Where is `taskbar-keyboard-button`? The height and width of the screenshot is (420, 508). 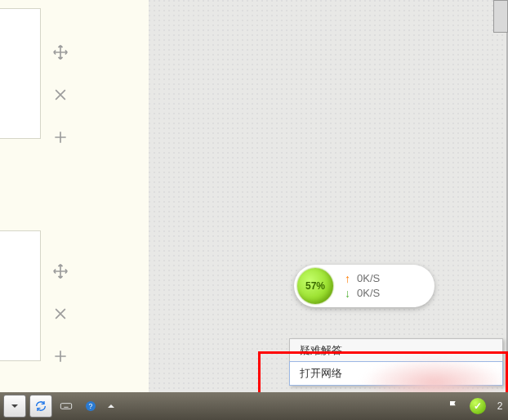 taskbar-keyboard-button is located at coordinates (66, 406).